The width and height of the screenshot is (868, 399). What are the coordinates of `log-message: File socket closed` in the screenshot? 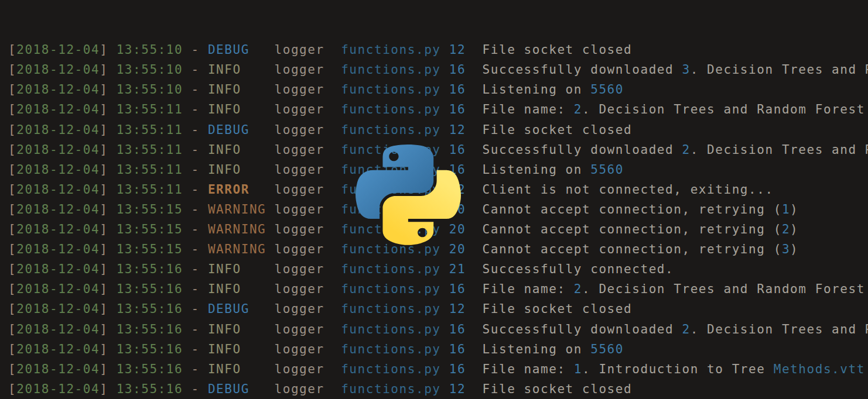 It's located at (558, 389).